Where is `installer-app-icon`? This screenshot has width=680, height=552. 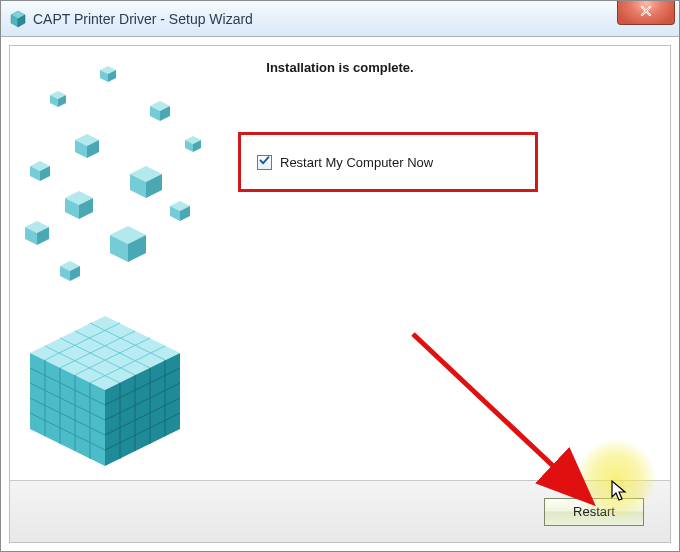
installer-app-icon is located at coordinates (18, 19).